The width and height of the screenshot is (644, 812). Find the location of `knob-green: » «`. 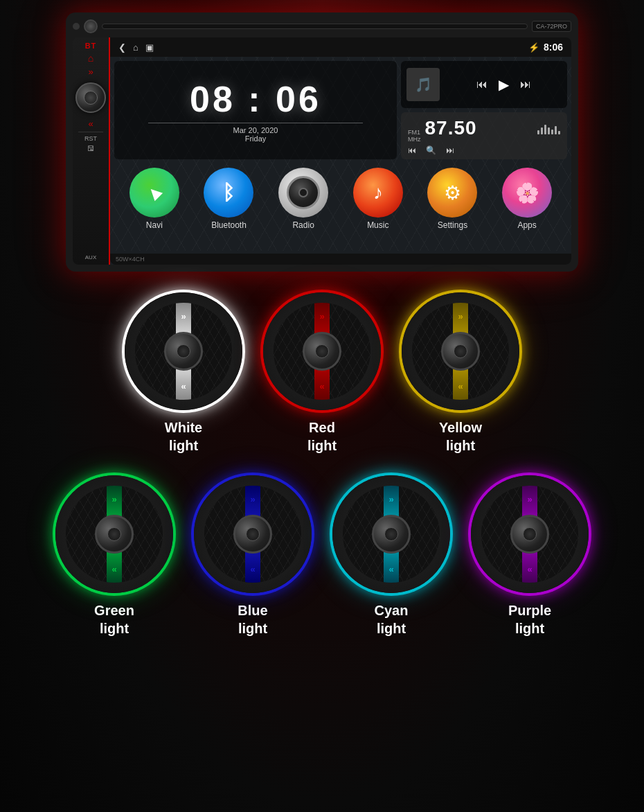

knob-green: » « is located at coordinates (114, 534).